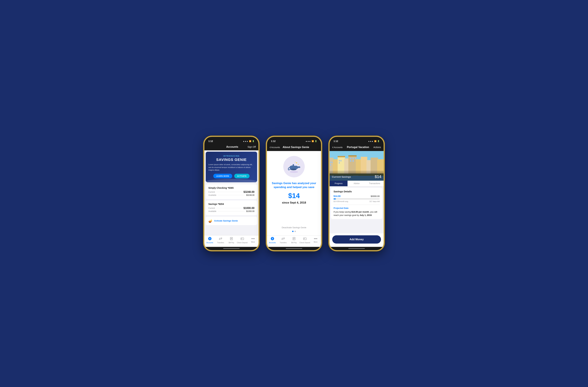 Image resolution: width=588 pixels, height=387 pixels. Describe the element at coordinates (231, 211) in the screenshot. I see `savings-available-row: Available $1000.00` at that location.